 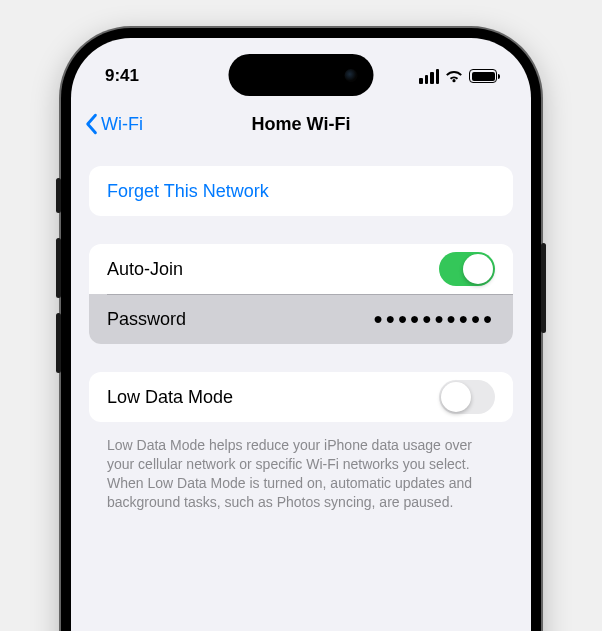 I want to click on password-label: Password, so click(x=146, y=320).